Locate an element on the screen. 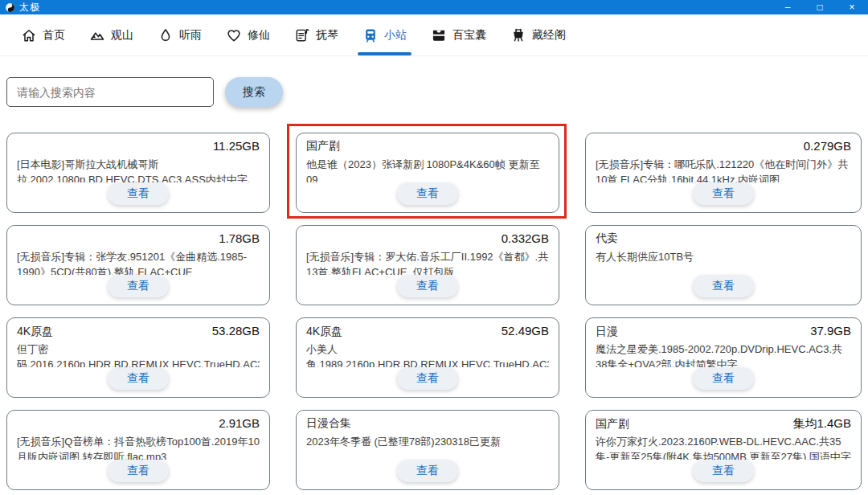 This screenshot has width=868, height=495. card-size: 37.9GB is located at coordinates (831, 331).